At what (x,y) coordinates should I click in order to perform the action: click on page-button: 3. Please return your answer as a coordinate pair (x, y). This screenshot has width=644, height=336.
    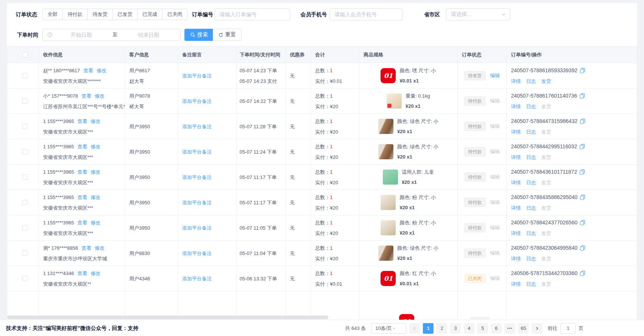
    Looking at the image, I should click on (455, 328).